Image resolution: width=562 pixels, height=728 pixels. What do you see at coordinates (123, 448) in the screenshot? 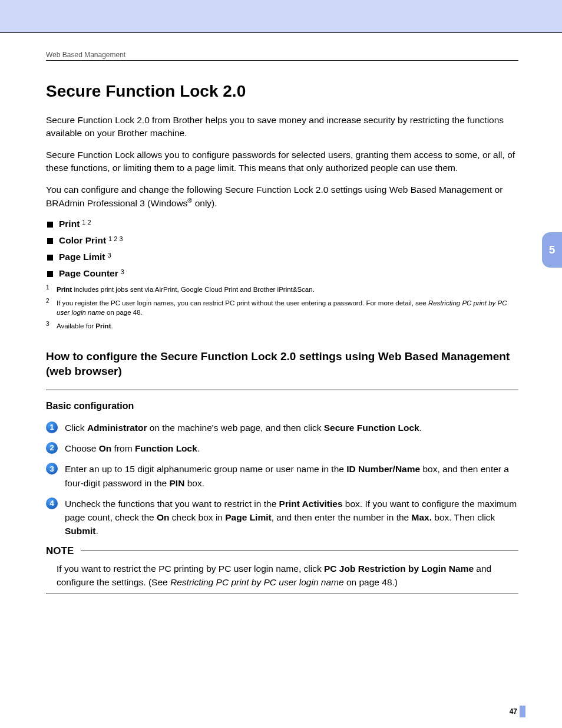
I see `step-span: from` at bounding box center [123, 448].